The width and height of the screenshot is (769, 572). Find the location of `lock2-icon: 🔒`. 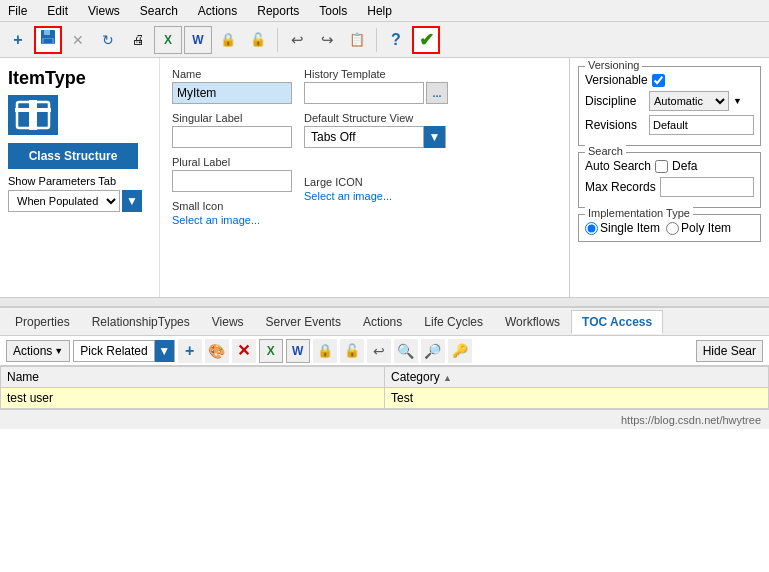

lock2-icon: 🔒 is located at coordinates (325, 350).